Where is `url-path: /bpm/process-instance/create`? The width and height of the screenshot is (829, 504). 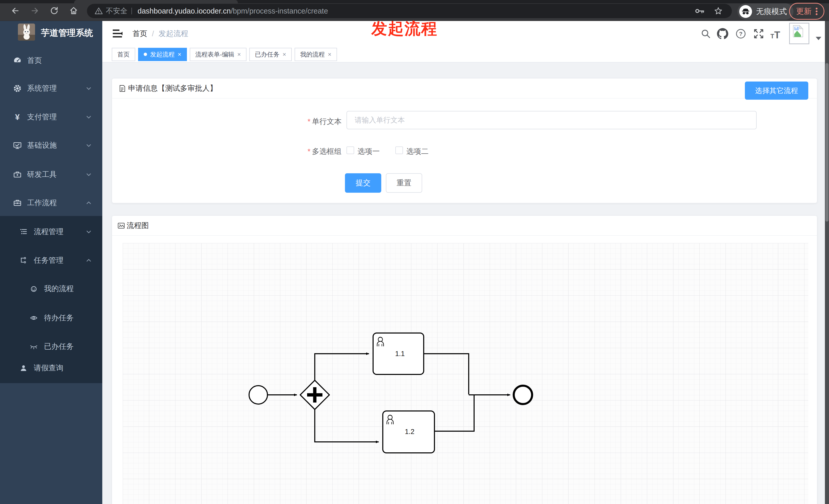
url-path: /bpm/process-instance/create is located at coordinates (279, 11).